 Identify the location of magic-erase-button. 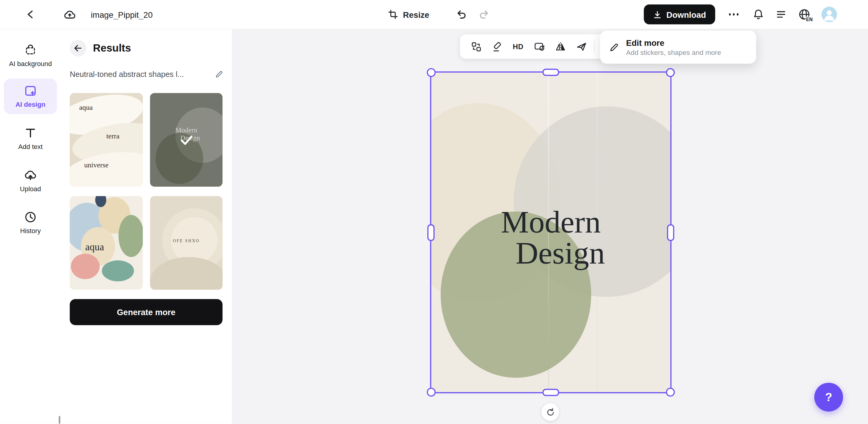
(497, 47).